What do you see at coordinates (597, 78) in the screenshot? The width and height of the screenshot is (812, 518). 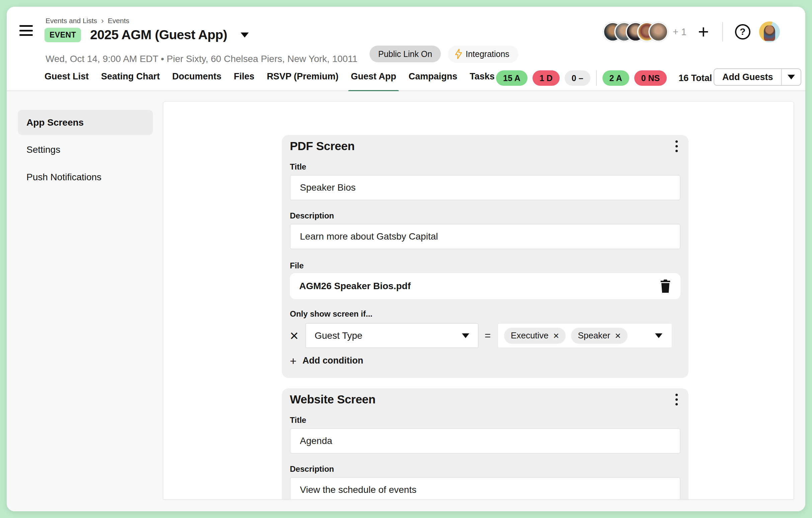 I see `stats-divider` at bounding box center [597, 78].